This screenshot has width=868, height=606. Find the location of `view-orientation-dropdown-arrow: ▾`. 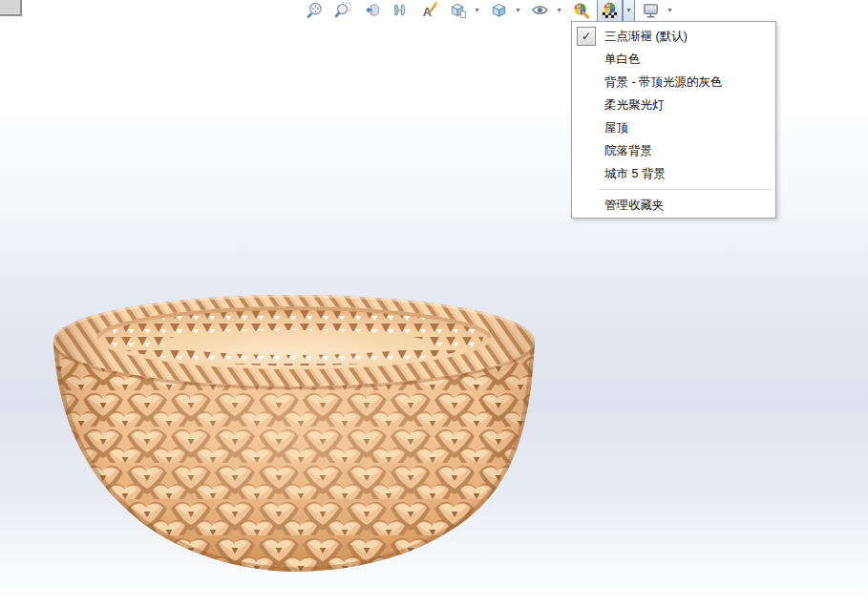

view-orientation-dropdown-arrow: ▾ is located at coordinates (477, 11).